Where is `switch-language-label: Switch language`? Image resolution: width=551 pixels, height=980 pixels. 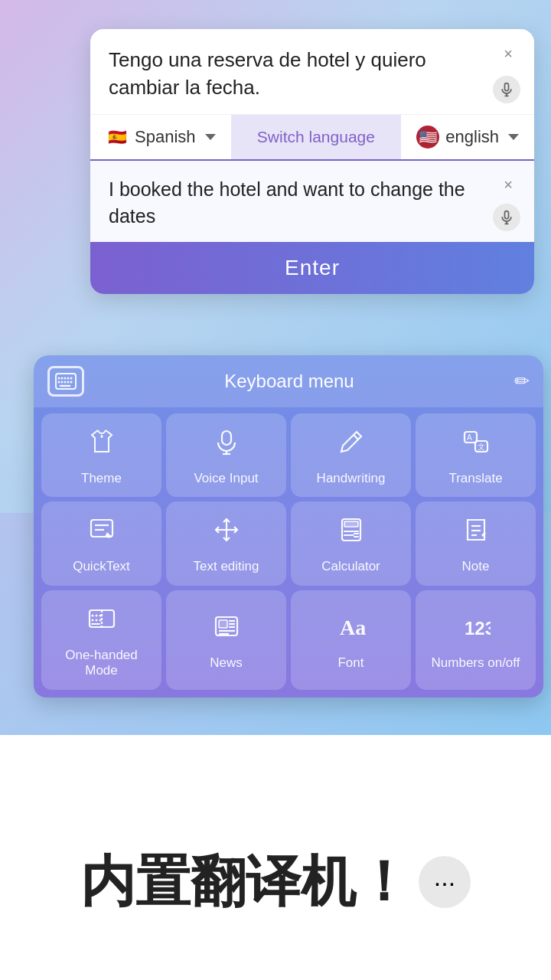
switch-language-label: Switch language is located at coordinates (316, 137).